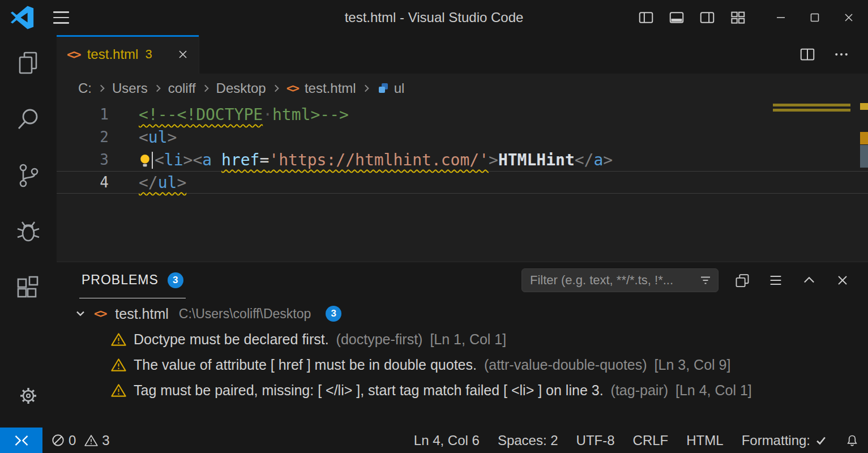  What do you see at coordinates (28, 288) in the screenshot?
I see `extensions-icon` at bounding box center [28, 288].